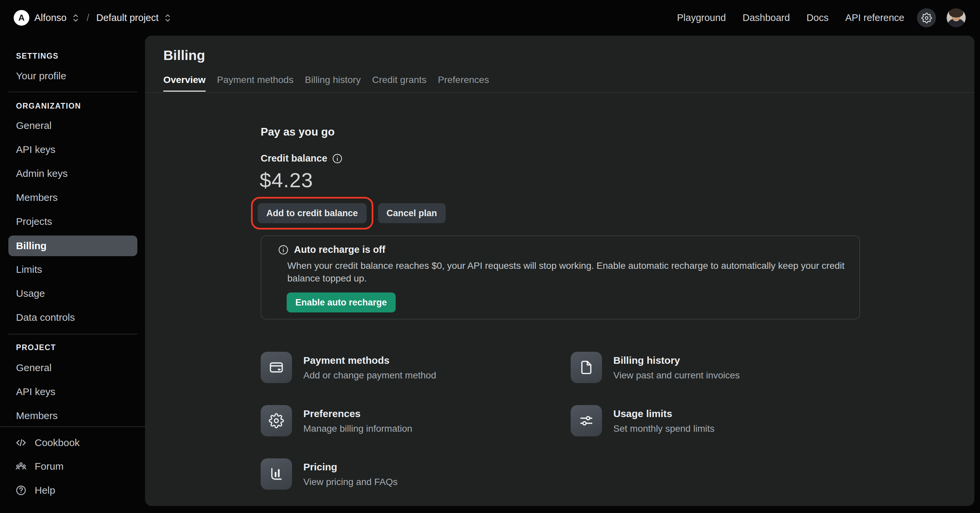  What do you see at coordinates (370, 376) in the screenshot?
I see `card-description: Add or change payment method` at bounding box center [370, 376].